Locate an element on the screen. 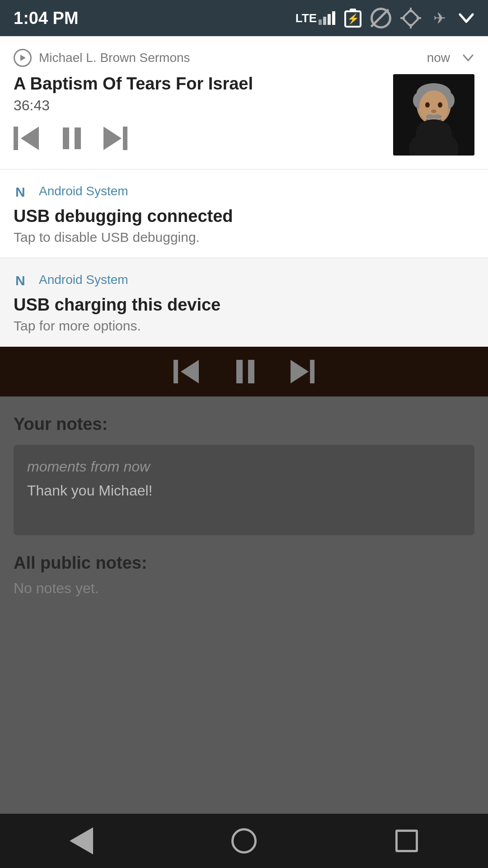  expand-chevron-icon is located at coordinates (466, 18).